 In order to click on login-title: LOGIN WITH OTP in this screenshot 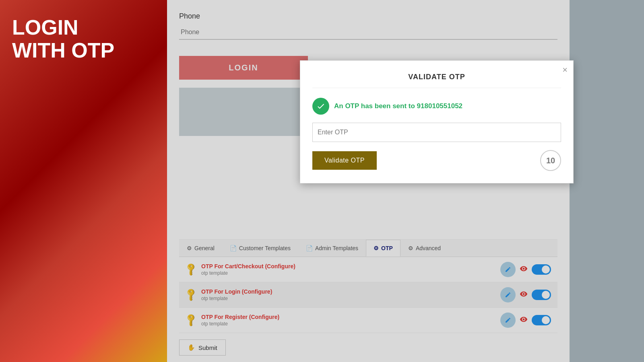, I will do `click(63, 39)`.